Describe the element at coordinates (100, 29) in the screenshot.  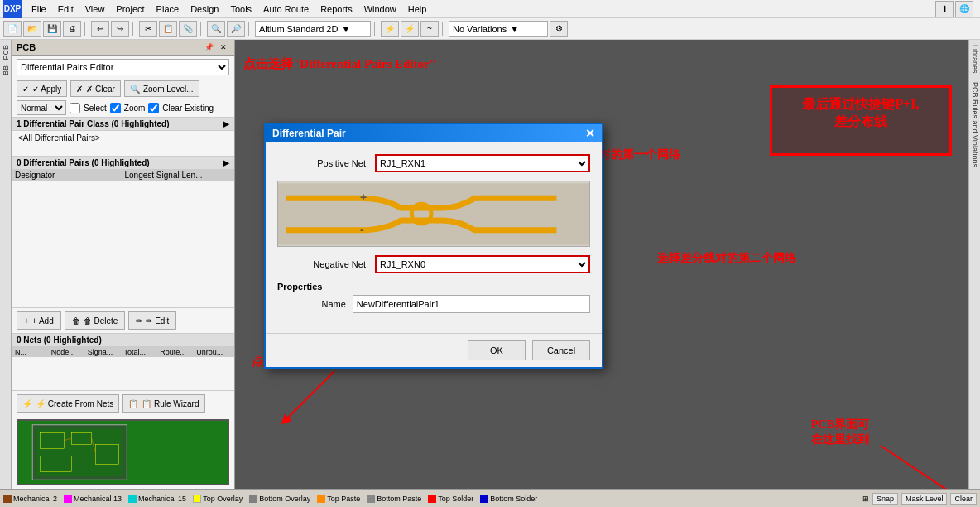
I see `tb-undo: ↩` at that location.